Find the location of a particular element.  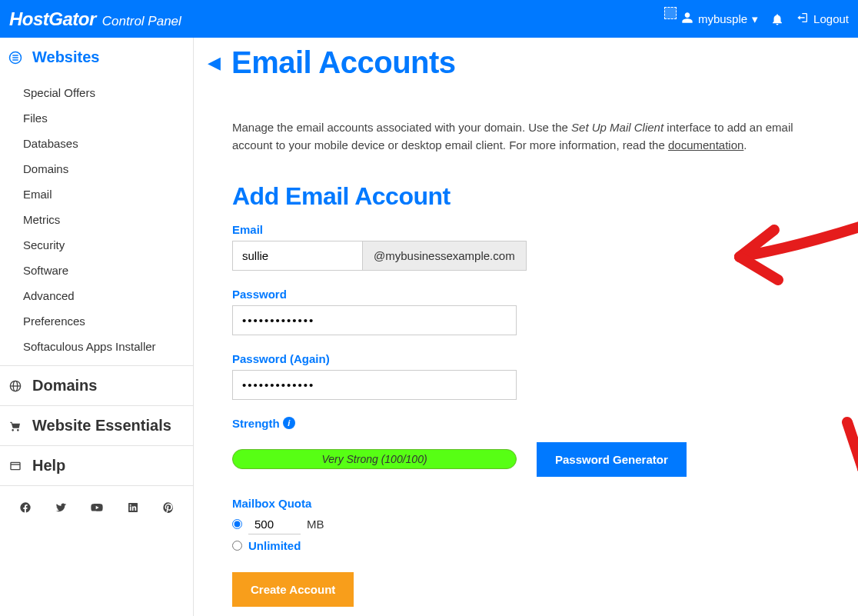

sidebar-section-title: Help is located at coordinates (49, 466).